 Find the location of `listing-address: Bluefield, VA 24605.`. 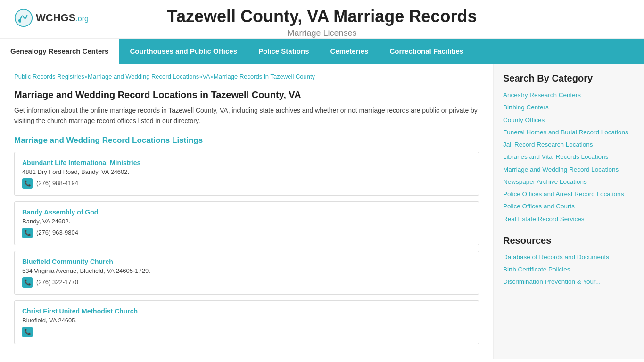

listing-address: Bluefield, VA 24605. is located at coordinates (247, 321).